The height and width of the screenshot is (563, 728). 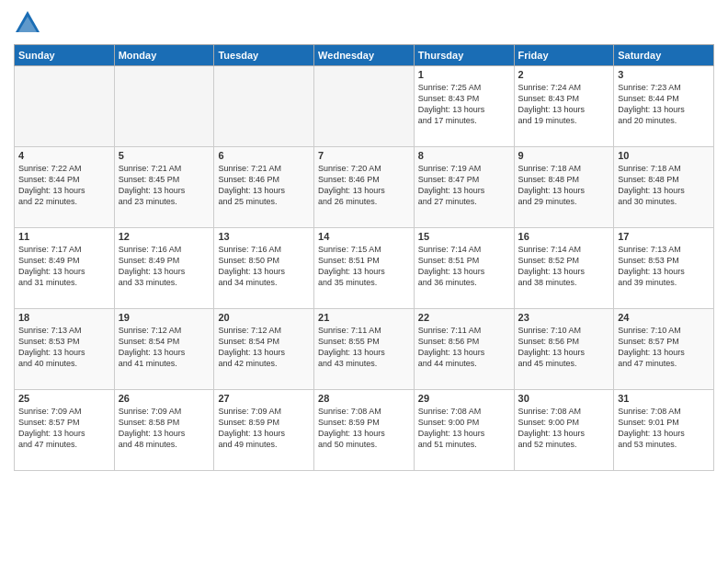 What do you see at coordinates (364, 155) in the screenshot?
I see `day-number: 7` at bounding box center [364, 155].